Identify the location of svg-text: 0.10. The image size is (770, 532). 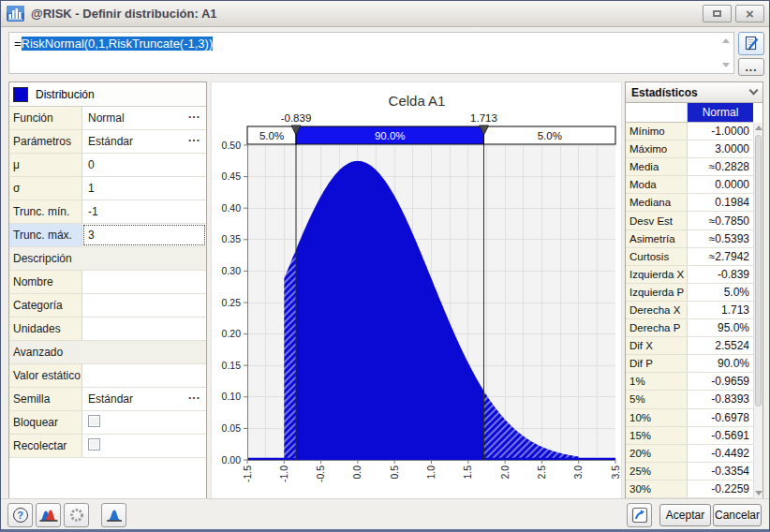
(232, 396).